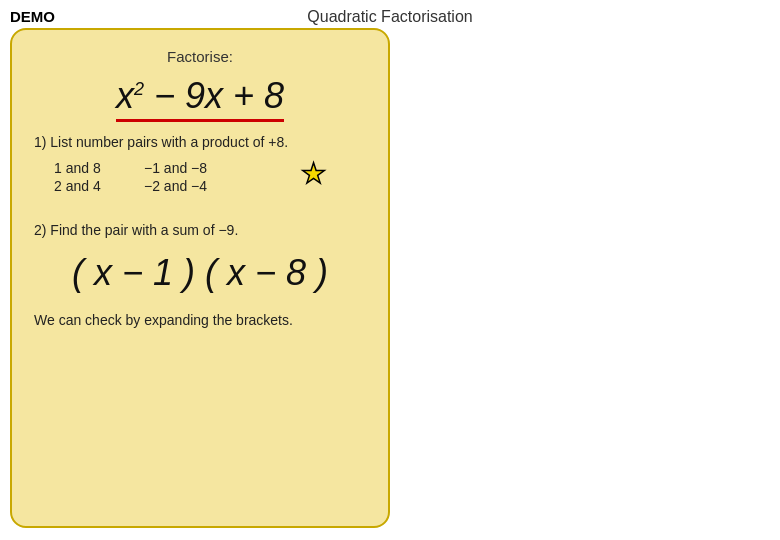 Image resolution: width=780 pixels, height=540 pixels. Describe the element at coordinates (390, 17) in the screenshot. I see `page-title: Quadratic Factorisation` at that location.